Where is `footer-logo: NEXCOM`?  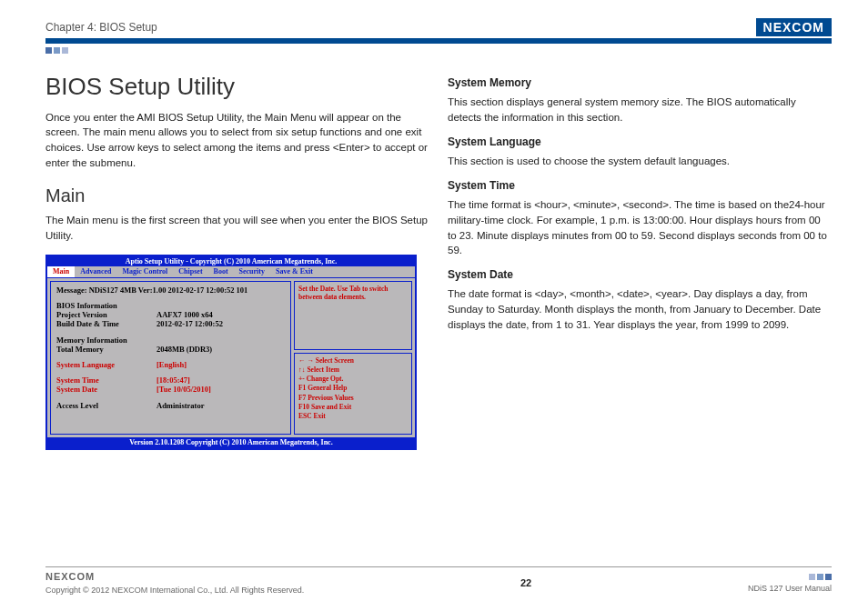
footer-logo: NEXCOM is located at coordinates (175, 576).